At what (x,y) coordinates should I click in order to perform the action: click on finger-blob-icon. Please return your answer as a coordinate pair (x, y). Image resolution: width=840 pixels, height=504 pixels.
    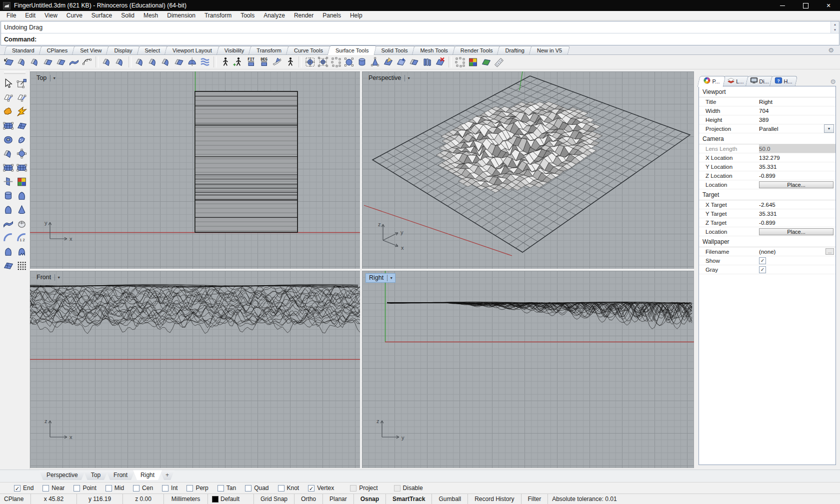
    Looking at the image, I should click on (8, 252).